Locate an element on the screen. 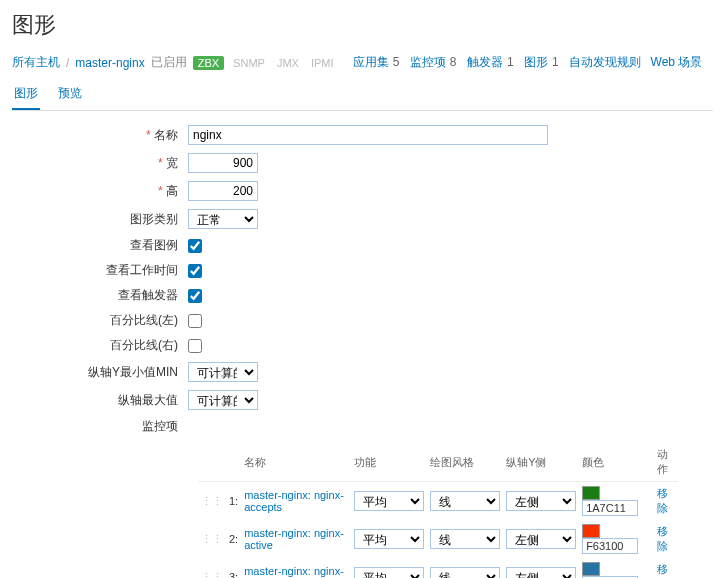 Image resolution: width=725 pixels, height=578 pixels. tag-jmx: JMX is located at coordinates (288, 63).